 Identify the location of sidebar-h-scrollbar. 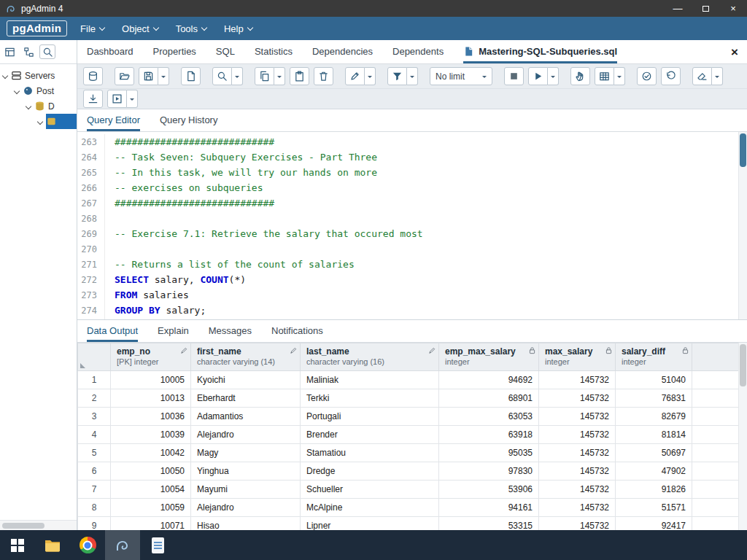
(38, 525).